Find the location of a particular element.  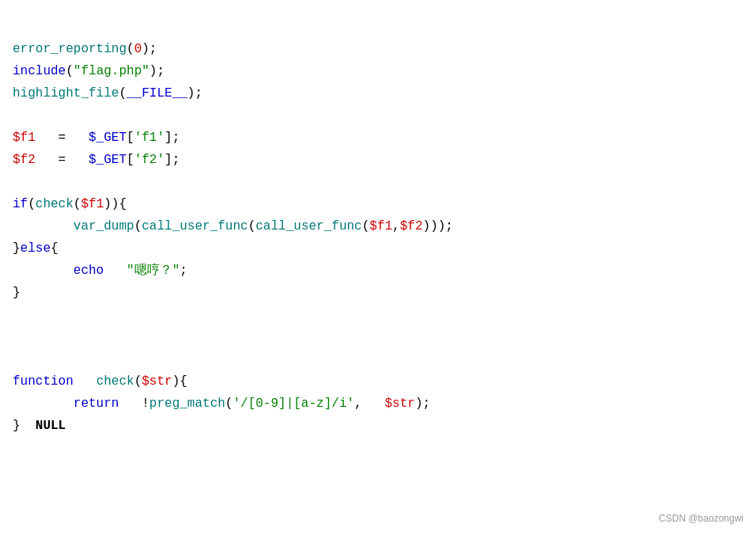

line-close-if: } is located at coordinates (17, 293).